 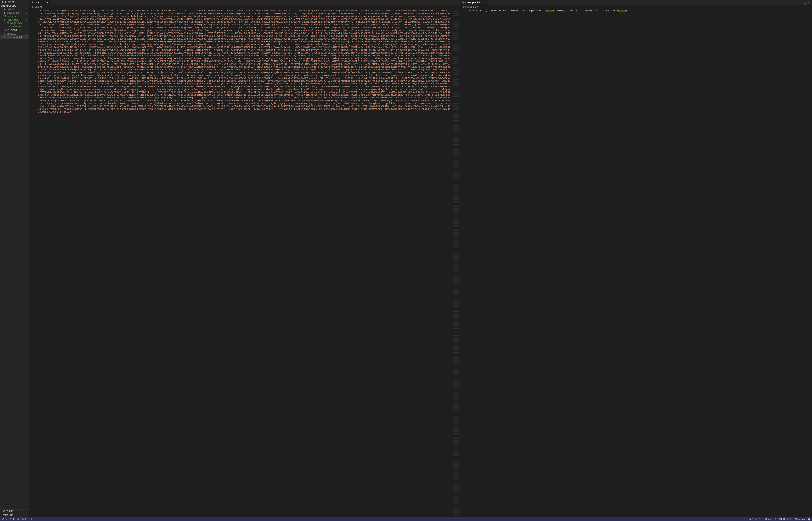 I want to click on file-label: start.bat, so click(x=12, y=34).